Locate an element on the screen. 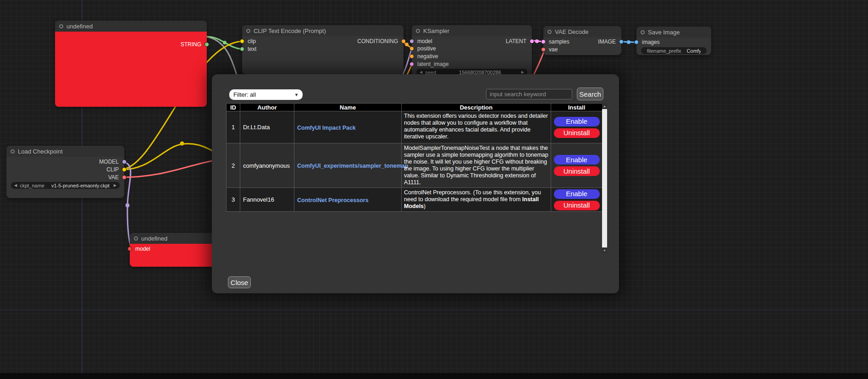 This screenshot has width=868, height=379. cell-name: ControlNet Preprocessors is located at coordinates (348, 200).